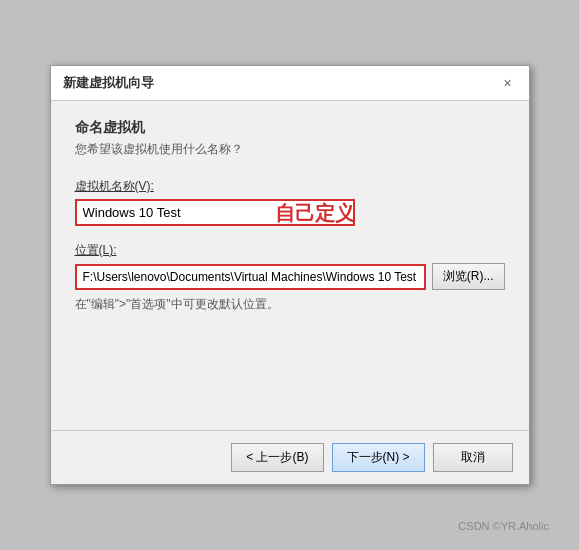 This screenshot has height=550, width=579. I want to click on location-input, so click(250, 277).